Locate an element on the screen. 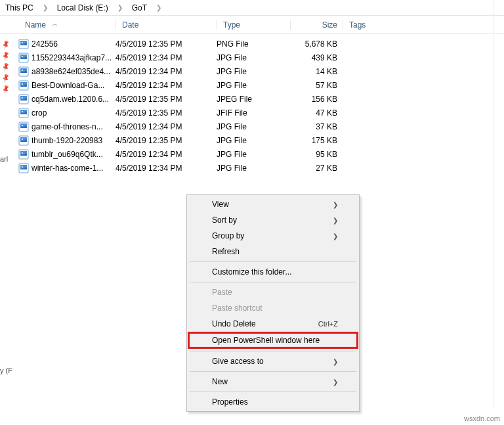 This screenshot has height=425, width=504. menu-give-access-label: Give access to is located at coordinates (238, 361).